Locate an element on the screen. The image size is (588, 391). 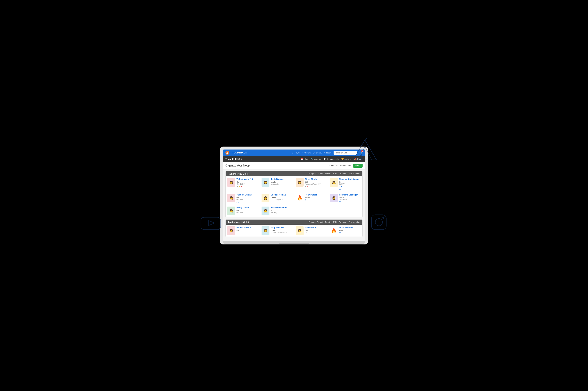
member-info: Jessica RichardsGirlGirl (PF) is located at coordinates (282, 210).